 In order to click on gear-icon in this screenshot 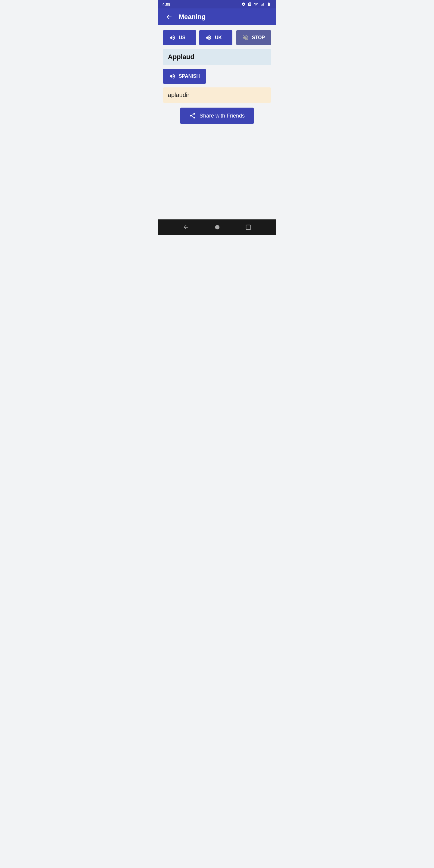, I will do `click(243, 4)`.